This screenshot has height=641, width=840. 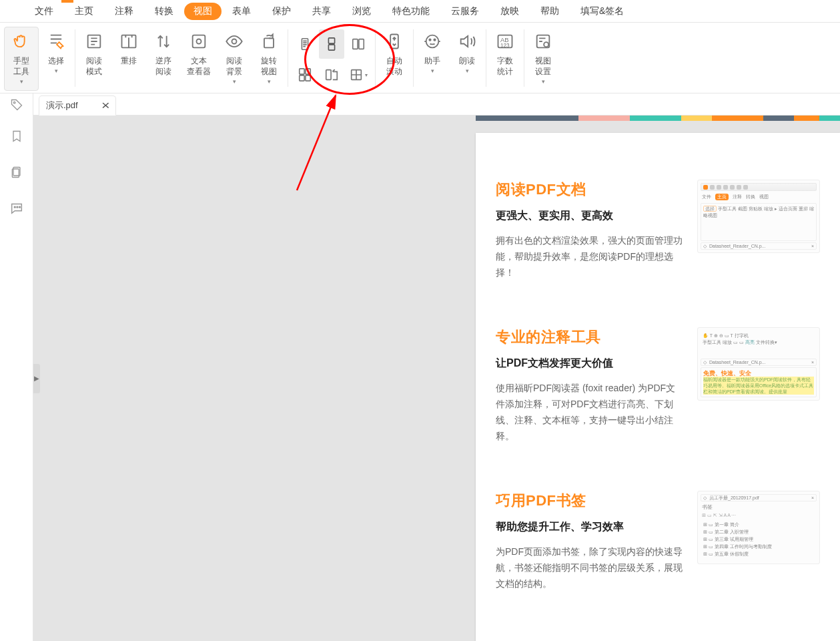 I want to click on menu-file: 文件, so click(x=44, y=11).